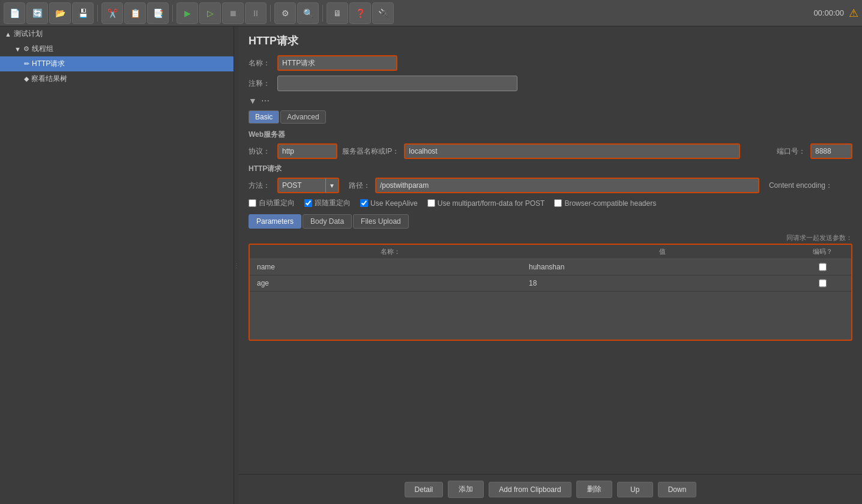 The width and height of the screenshot is (862, 504). Describe the element at coordinates (26, 79) in the screenshot. I see `result-tree-icon: ◆` at that location.